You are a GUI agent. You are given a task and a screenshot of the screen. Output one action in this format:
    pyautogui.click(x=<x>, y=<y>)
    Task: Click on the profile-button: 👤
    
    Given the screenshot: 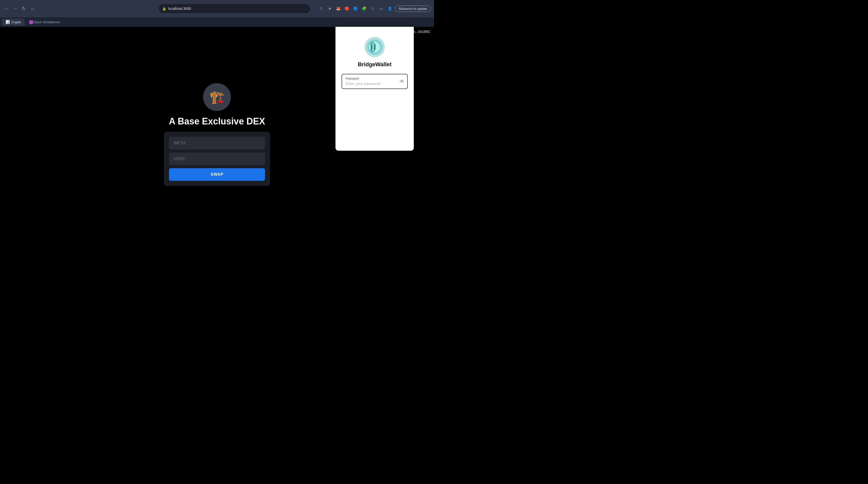 What is the action you would take?
    pyautogui.click(x=390, y=9)
    